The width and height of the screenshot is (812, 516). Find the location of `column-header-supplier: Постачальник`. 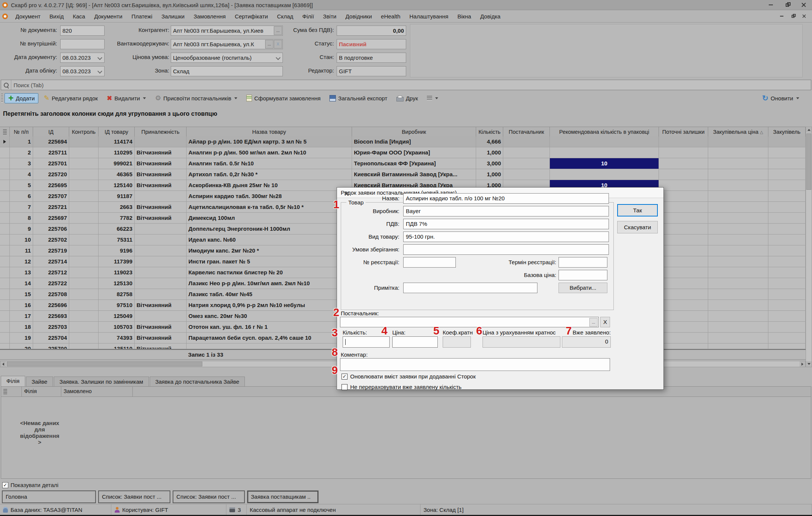

column-header-supplier: Постачальник is located at coordinates (527, 132).